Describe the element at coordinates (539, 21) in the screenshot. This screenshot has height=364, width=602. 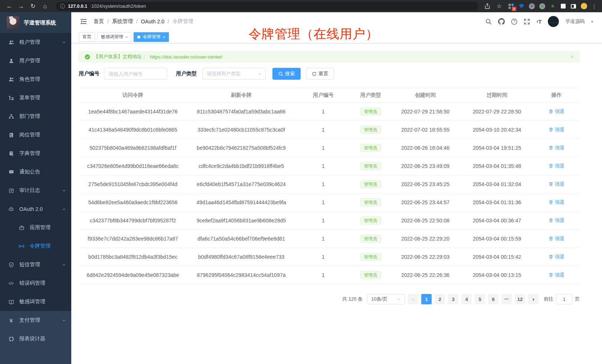
I see `font-size-icon: тT` at that location.